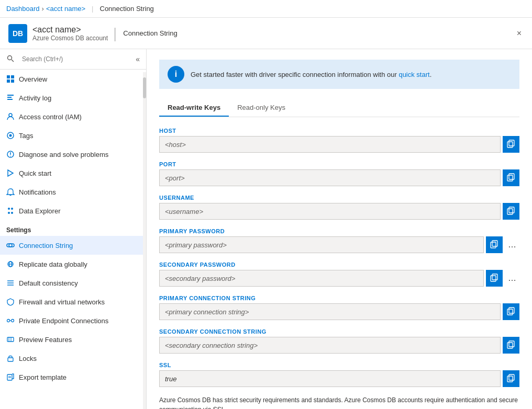  I want to click on preview-features-icon, so click(10, 339).